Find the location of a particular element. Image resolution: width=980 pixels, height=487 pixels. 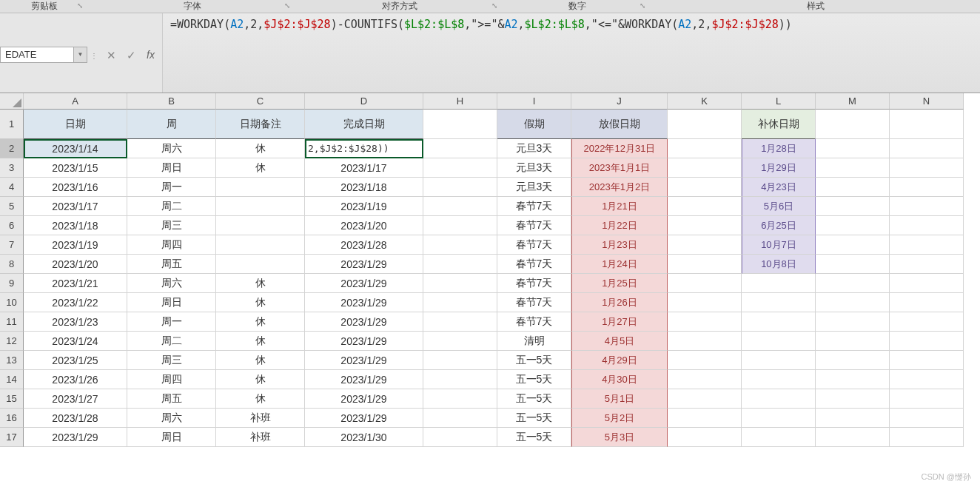

cell-A2: 2023/1/14 is located at coordinates (75, 149).